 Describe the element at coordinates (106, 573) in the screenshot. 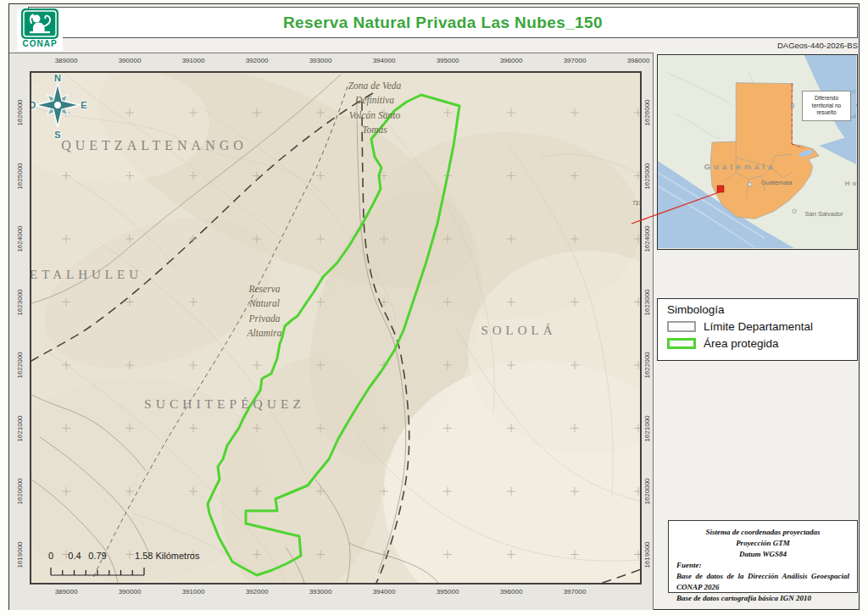

I see `scale-bar-ruler` at that location.